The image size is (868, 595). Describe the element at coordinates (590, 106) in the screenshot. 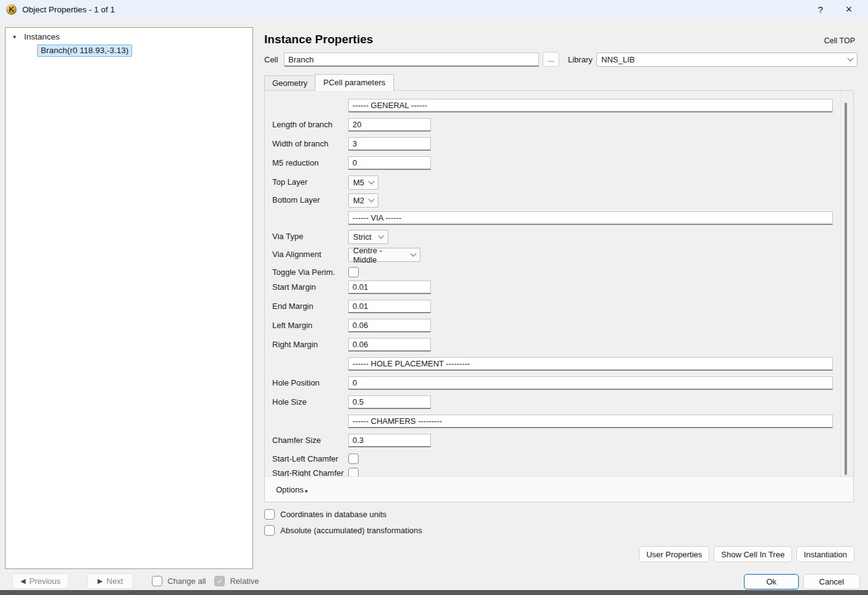

I see `section-separator-general: ------ GENERAL ------` at that location.